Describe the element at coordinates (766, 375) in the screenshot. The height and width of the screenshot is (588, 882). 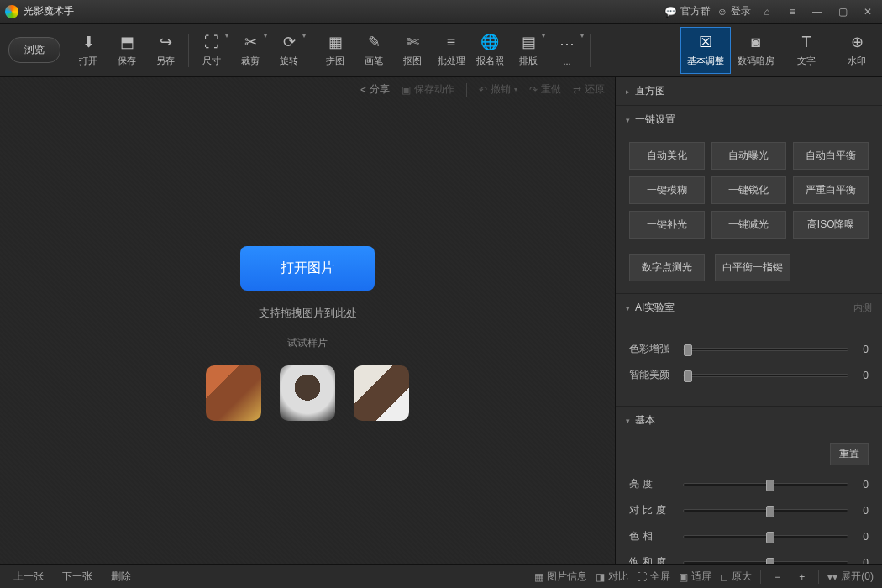
I see `smart-beauty-slider` at that location.